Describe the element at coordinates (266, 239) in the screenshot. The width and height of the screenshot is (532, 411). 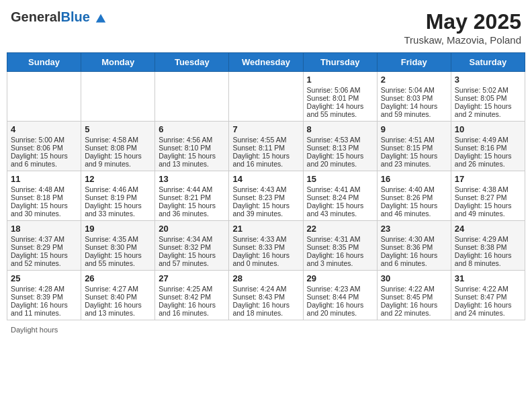
I see `day-info: Sunrise: 4:33 AM` at that location.